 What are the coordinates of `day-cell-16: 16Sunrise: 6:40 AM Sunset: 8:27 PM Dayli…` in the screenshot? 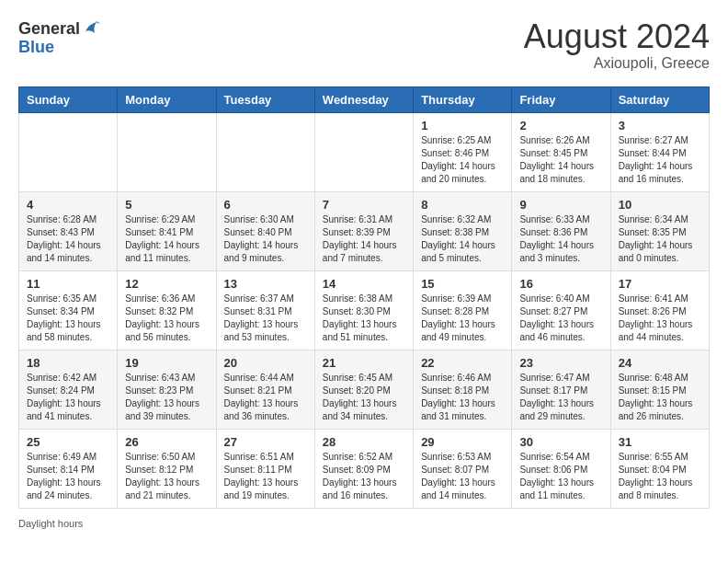 It's located at (561, 310).